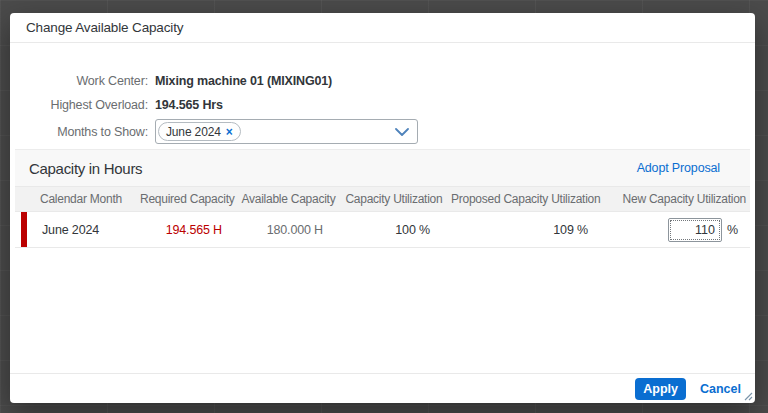 This screenshot has width=768, height=413. Describe the element at coordinates (720, 389) in the screenshot. I see `cancel-button: Cancel` at that location.